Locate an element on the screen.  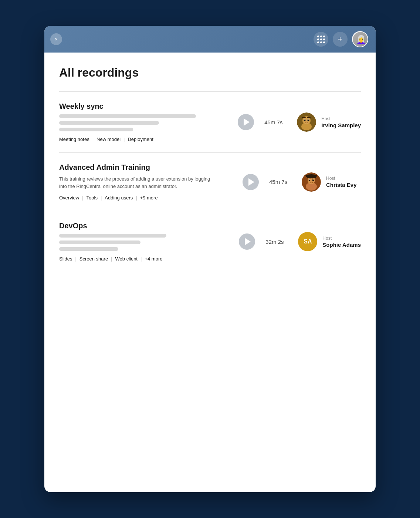
recording-title: DevOps is located at coordinates (145, 226).